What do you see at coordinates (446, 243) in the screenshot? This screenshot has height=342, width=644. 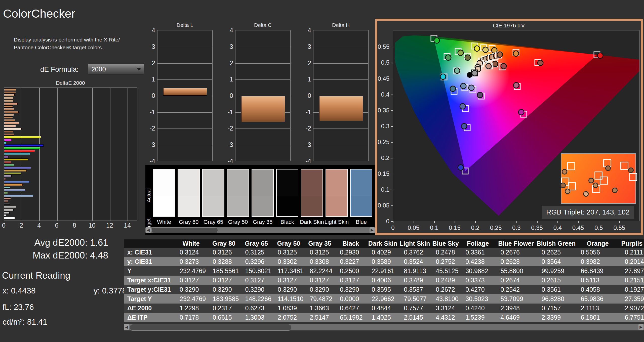 I see `column-header: Blue Sky` at bounding box center [446, 243].